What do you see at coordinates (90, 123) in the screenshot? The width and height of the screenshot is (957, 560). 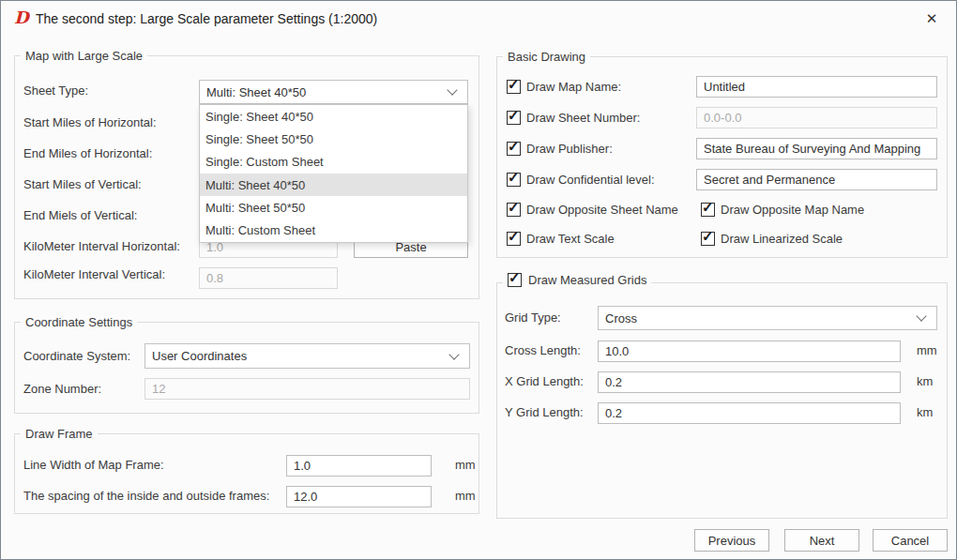 I see `start-miles-horizontal-label: Start Miles of Horizontal:` at bounding box center [90, 123].